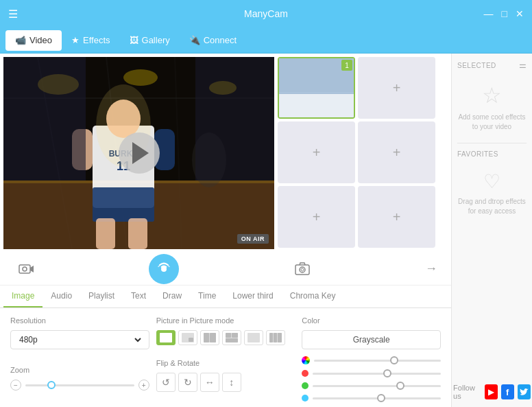  Describe the element at coordinates (377, 386) in the screenshot. I see `color-slider-track-green` at that location.